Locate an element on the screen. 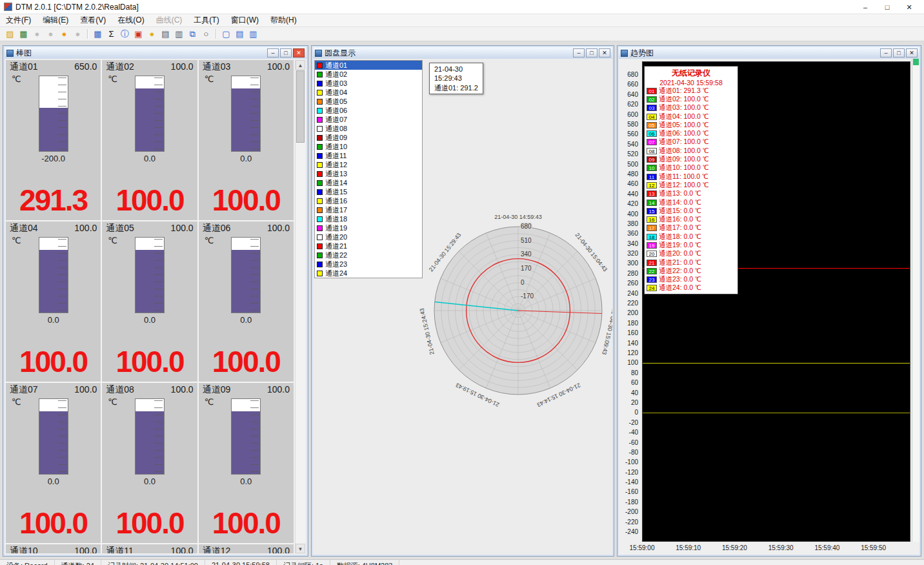 The width and height of the screenshot is (924, 565). bar-window-scrollbar: ▲ ▼ is located at coordinates (300, 307).